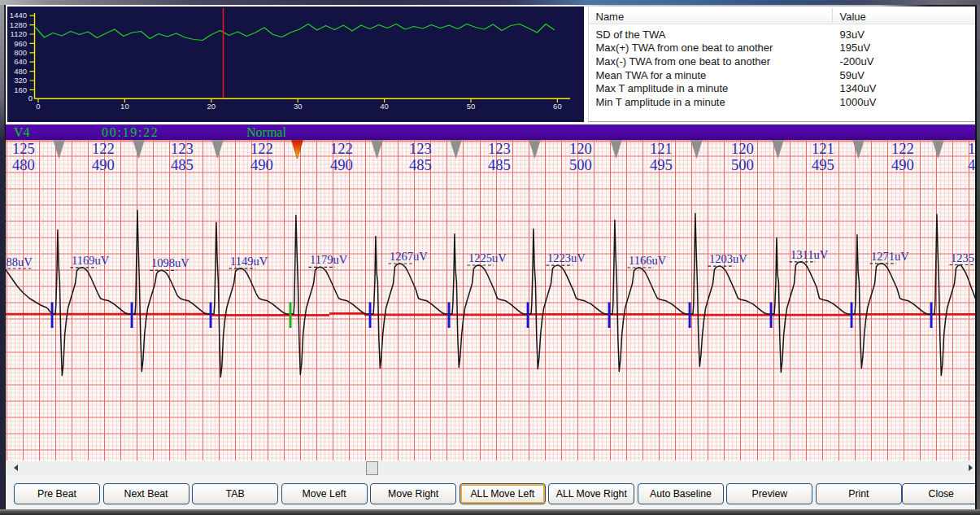 The image size is (980, 515). Describe the element at coordinates (20, 80) in the screenshot. I see `svg-text: 320` at that location.